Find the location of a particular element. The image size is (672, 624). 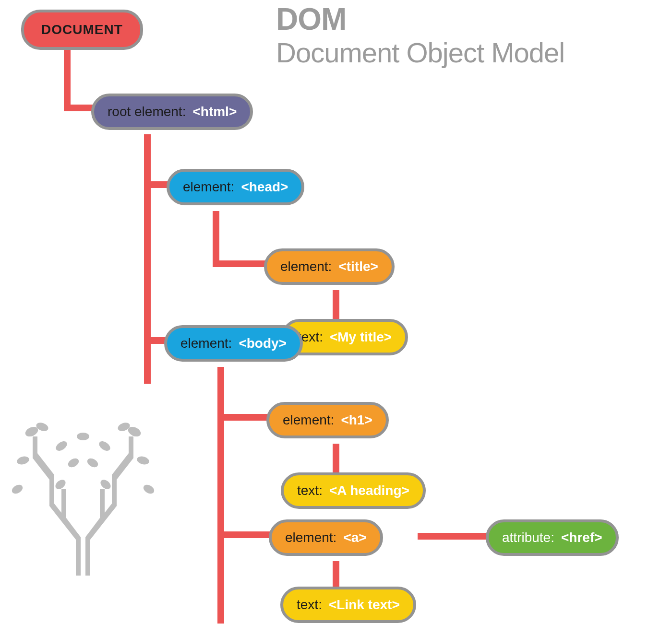

node-head-value: <head> is located at coordinates (264, 187).